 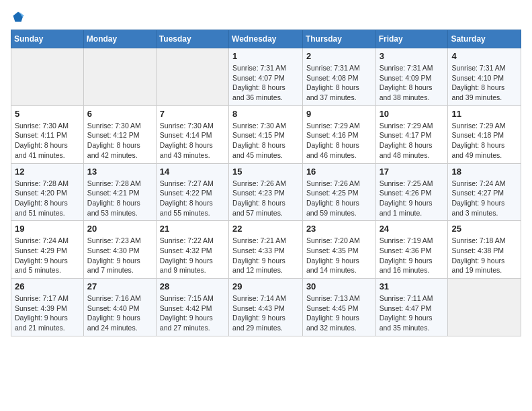 I want to click on day-number: 17, so click(x=412, y=172).